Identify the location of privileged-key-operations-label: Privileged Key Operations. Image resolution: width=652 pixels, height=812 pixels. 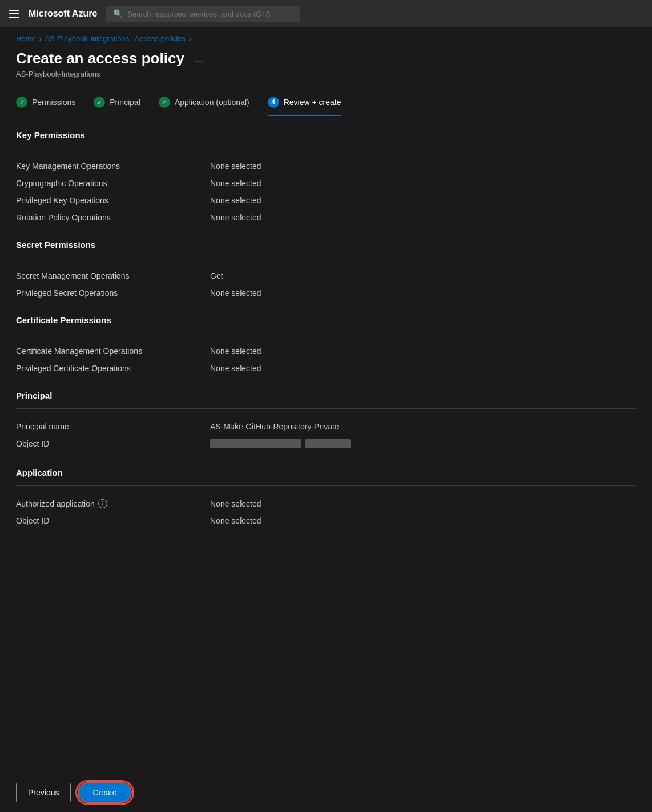
(113, 200).